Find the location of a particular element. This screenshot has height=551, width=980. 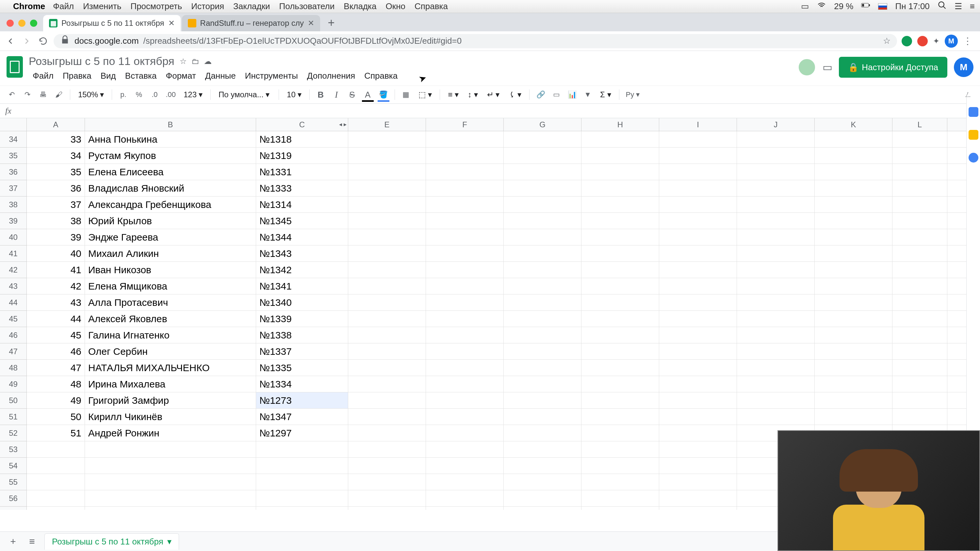

cell: Владислав Яновский is located at coordinates (170, 188).